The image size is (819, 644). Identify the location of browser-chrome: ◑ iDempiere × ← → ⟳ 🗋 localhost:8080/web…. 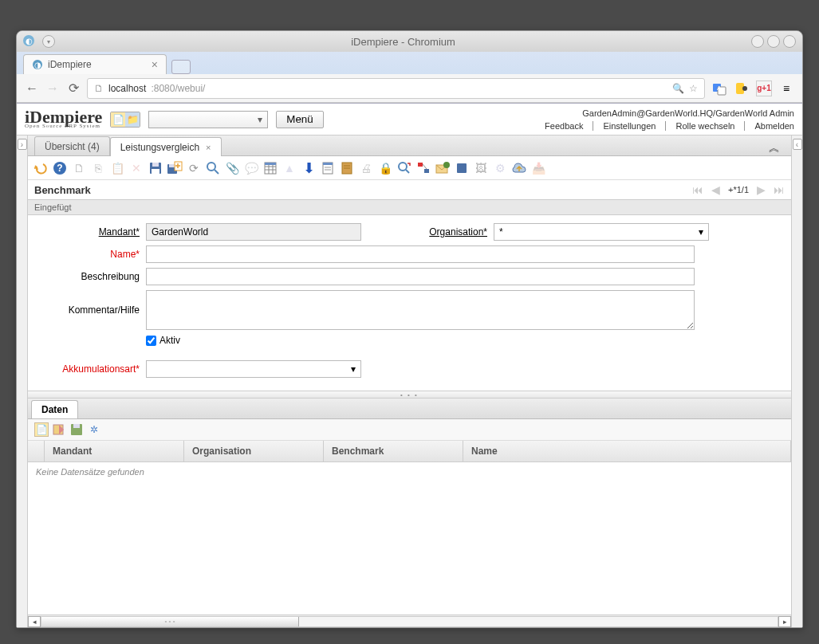
(410, 78).